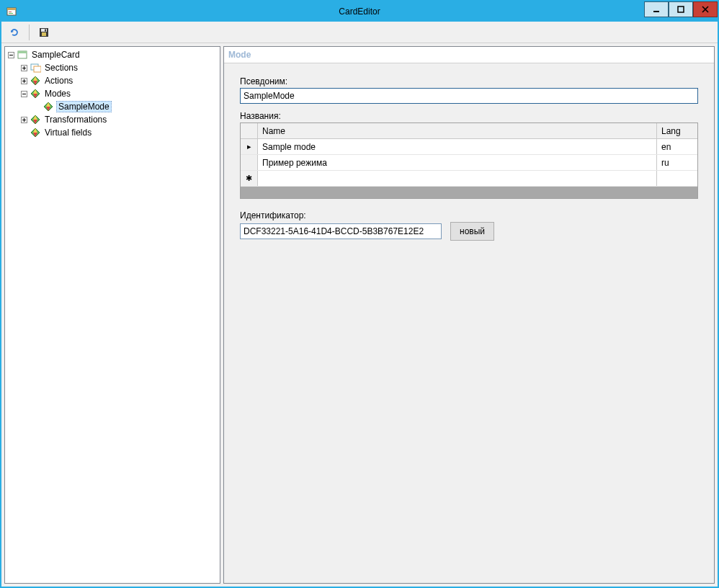  What do you see at coordinates (677, 179) in the screenshot?
I see `cell-lang` at bounding box center [677, 179].